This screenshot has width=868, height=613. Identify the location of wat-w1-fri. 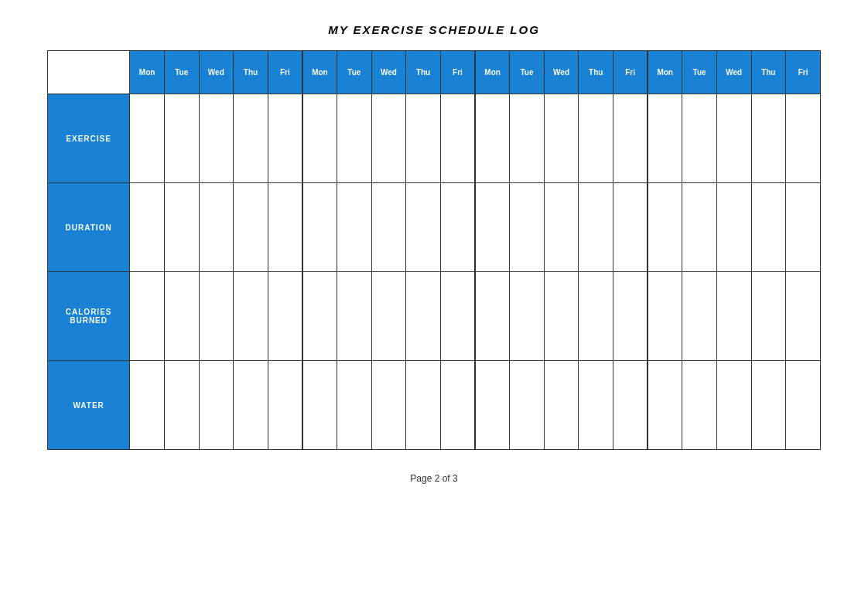
(285, 405).